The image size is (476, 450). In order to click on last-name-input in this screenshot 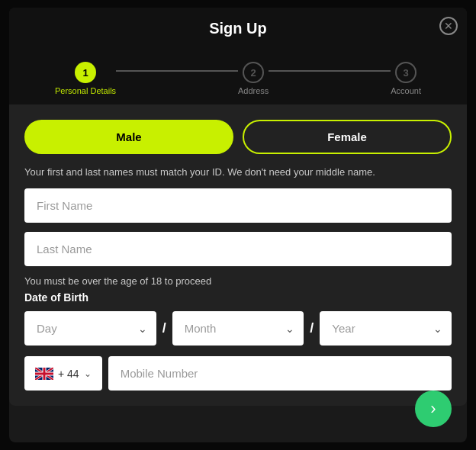, I will do `click(238, 249)`.